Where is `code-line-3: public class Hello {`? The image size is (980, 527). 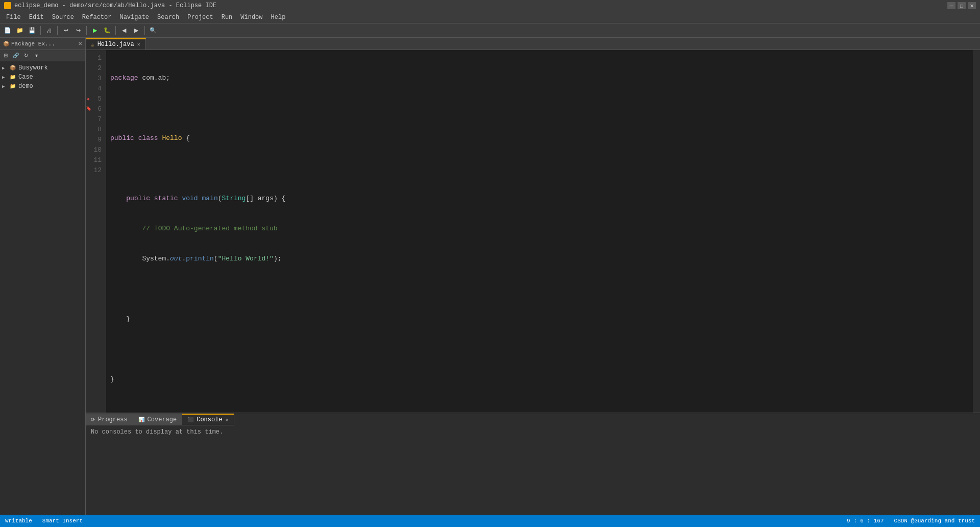
code-line-3: public class Hello { is located at coordinates (540, 138).